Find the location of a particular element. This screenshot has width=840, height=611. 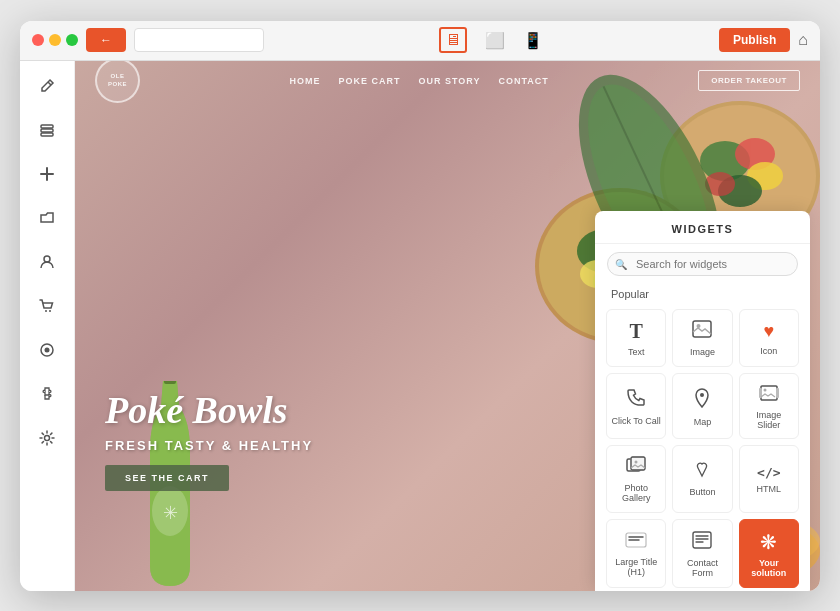

widget-icon-heart: ♥ is located at coordinates (768, 332).